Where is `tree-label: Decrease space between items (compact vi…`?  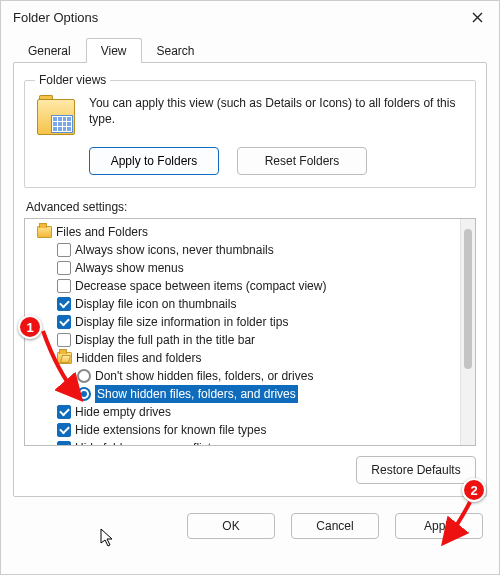
tree-label: Decrease space between items (compact vi… is located at coordinates (200, 286).